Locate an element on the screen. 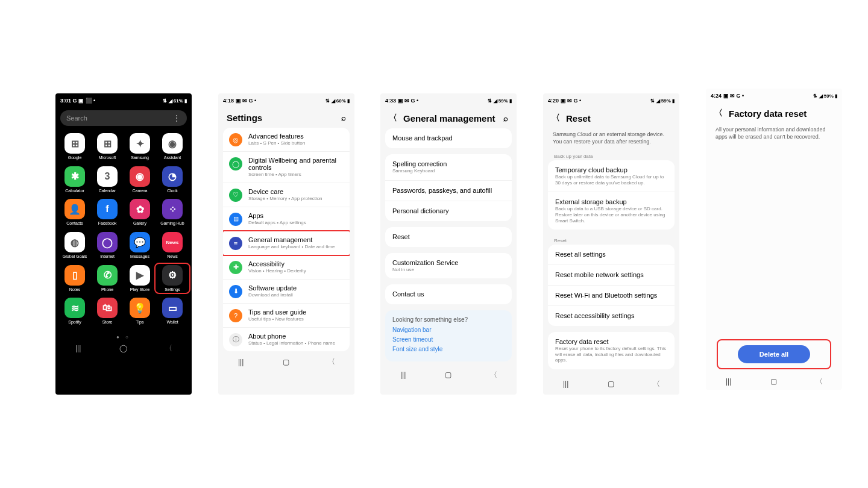 This screenshot has height=488, width=868. app-icon: ✦ is located at coordinates (140, 143).